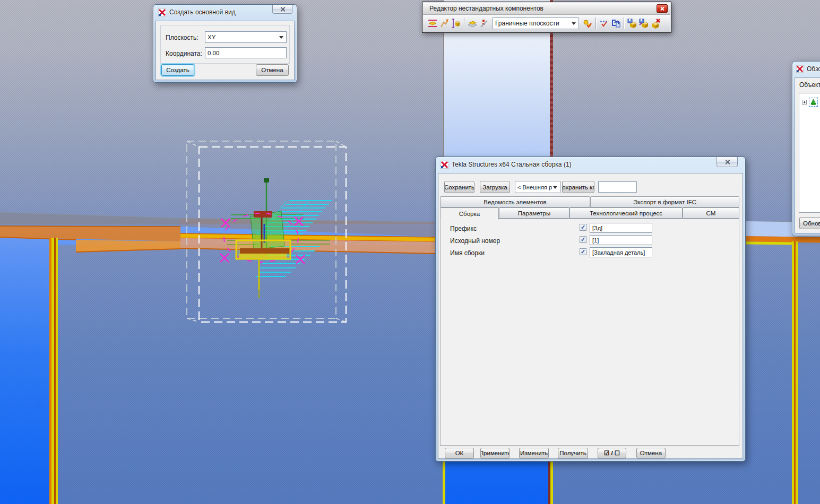 The height and width of the screenshot is (504, 820). Describe the element at coordinates (711, 213) in the screenshot. I see `tab-cm: СМ` at that location.